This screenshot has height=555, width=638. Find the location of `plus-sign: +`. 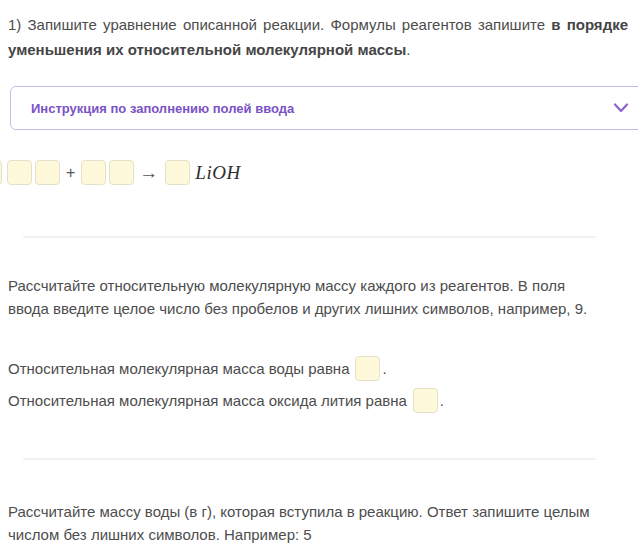

plus-sign: + is located at coordinates (70, 172).